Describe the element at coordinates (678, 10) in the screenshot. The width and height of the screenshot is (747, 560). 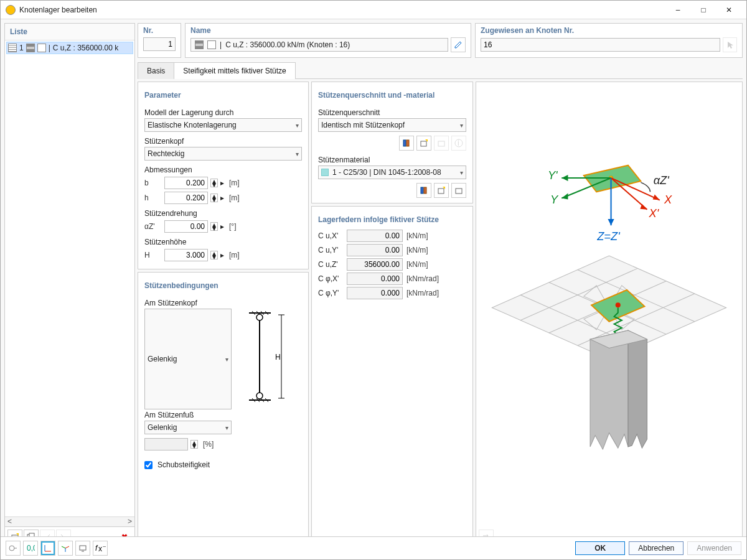
I see `minimize-button: –` at that location.